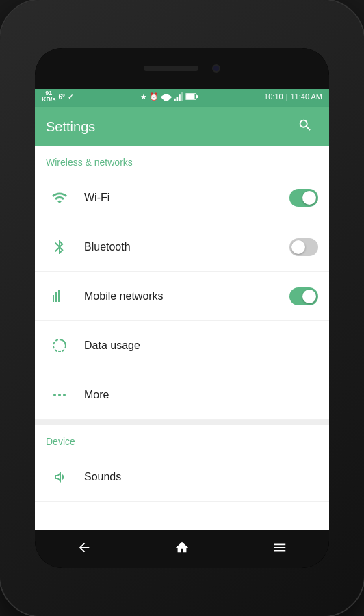 The width and height of the screenshot is (364, 616). What do you see at coordinates (60, 198) in the screenshot?
I see `wifi-icon` at bounding box center [60, 198].